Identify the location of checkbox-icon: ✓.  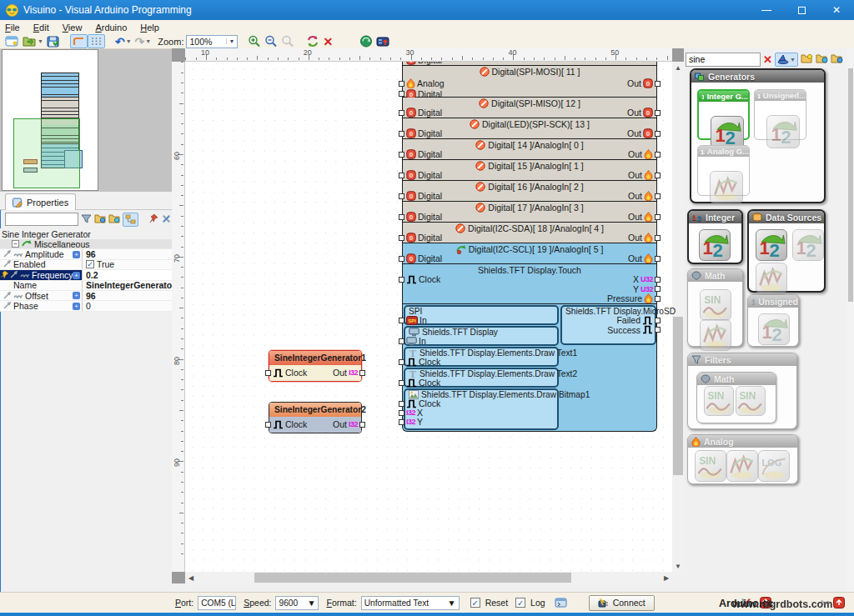
(90, 264).